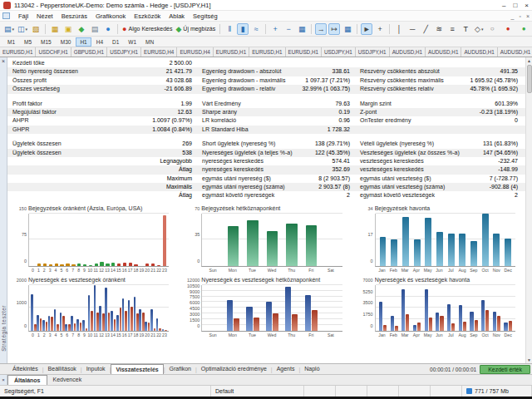 The image size is (532, 399). What do you see at coordinates (136, 369) in the screenshot?
I see `tester-tab-visszatesztelés: Visszatesztelés` at bounding box center [136, 369].